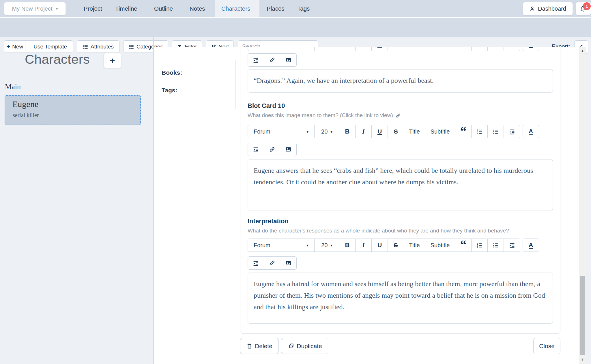  What do you see at coordinates (296, 9) in the screenshot?
I see `top-nav-bar: My New Project ▾ Project Timeline Outlin…` at bounding box center [296, 9].